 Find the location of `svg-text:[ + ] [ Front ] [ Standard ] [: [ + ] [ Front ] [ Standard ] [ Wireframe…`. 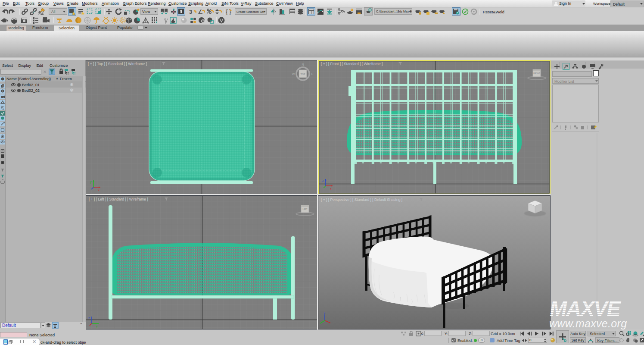

svg-text:[ + ] [ Front ] [ Standard ] [: [ + ] [ Front ] [ Standard ] [ Wireframe… is located at coordinates (352, 64).